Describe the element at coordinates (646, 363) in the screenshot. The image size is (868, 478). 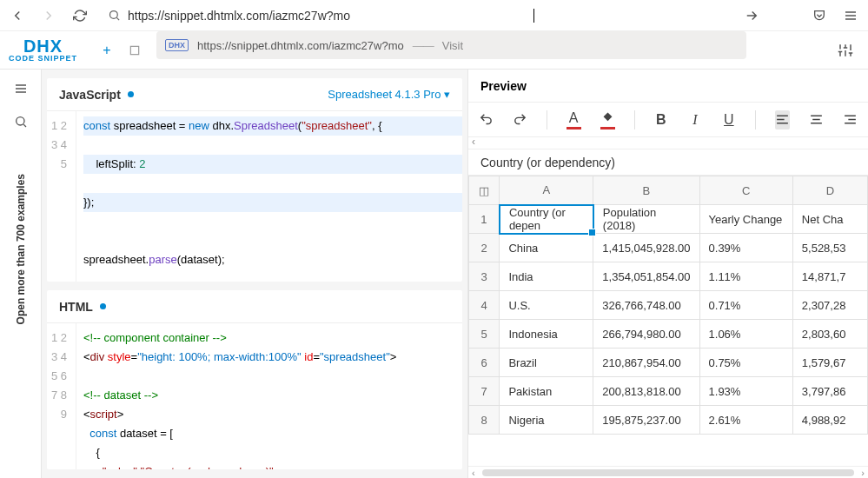
I see `cell: 210,867,954.00` at that location.